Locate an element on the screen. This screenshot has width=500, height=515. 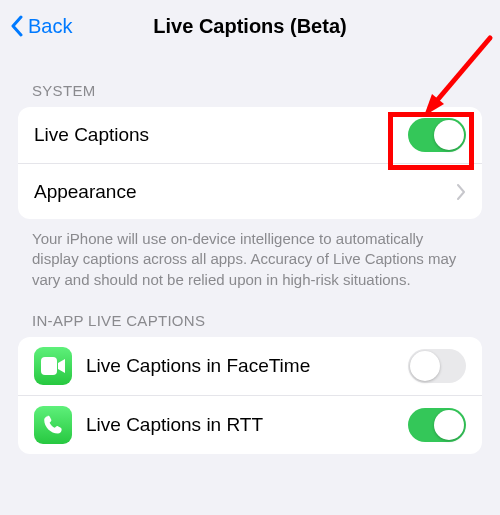
row-appearance: Appearance is located at coordinates (250, 191).